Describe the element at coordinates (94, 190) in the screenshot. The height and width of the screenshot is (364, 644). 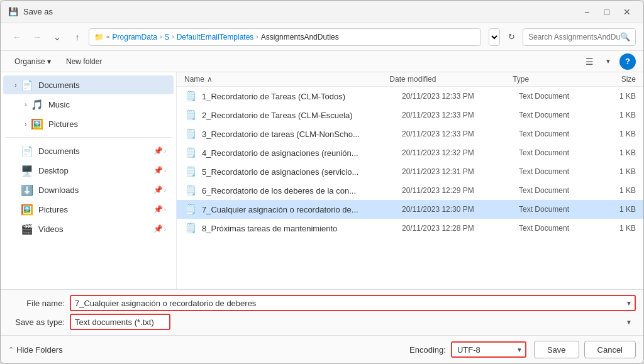
I see `sidebar-item-label: Downloads` at that location.